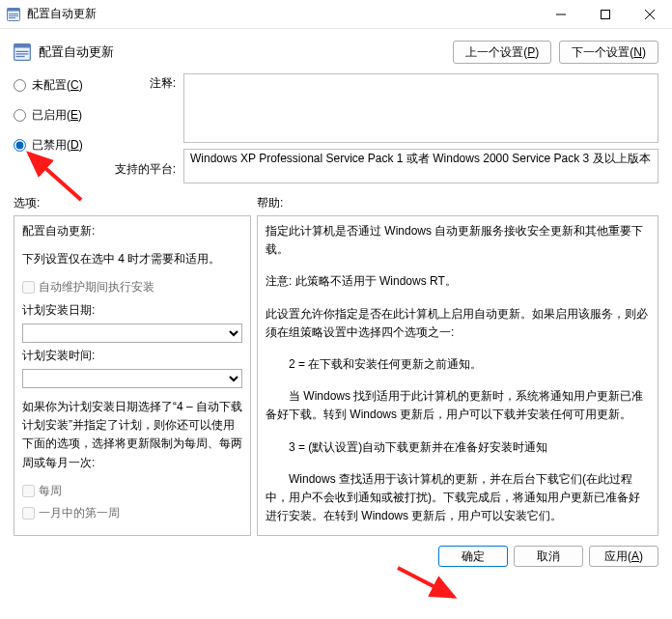 This screenshot has height=619, width=672. What do you see at coordinates (58, 355) in the screenshot?
I see `schedule-time-label: 计划安装时间:` at bounding box center [58, 355].